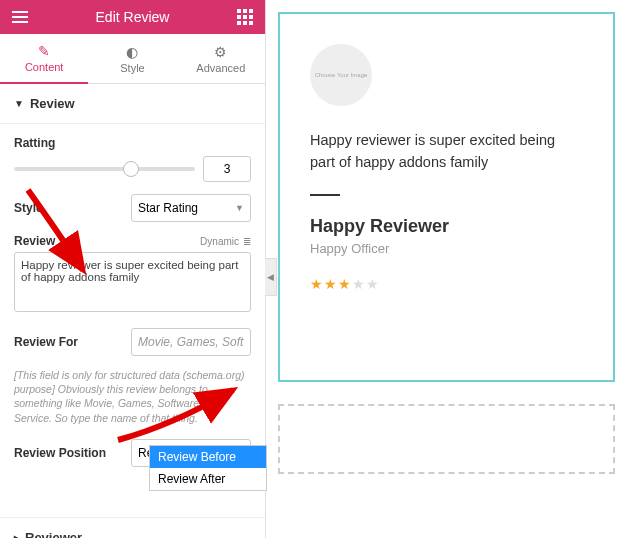 The height and width of the screenshot is (538, 627). Describe the element at coordinates (325, 195) in the screenshot. I see `divider` at that location.